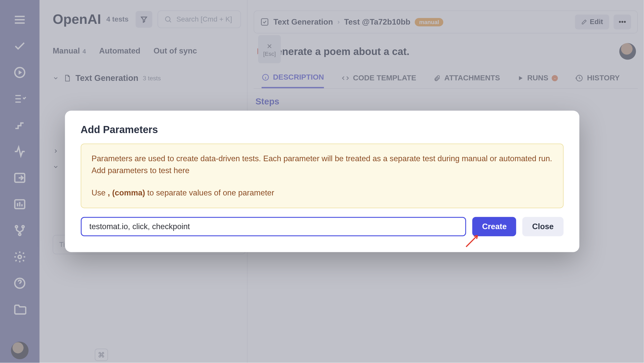 The width and height of the screenshot is (644, 363). What do you see at coordinates (495, 227) in the screenshot?
I see `create-button: Create` at bounding box center [495, 227].